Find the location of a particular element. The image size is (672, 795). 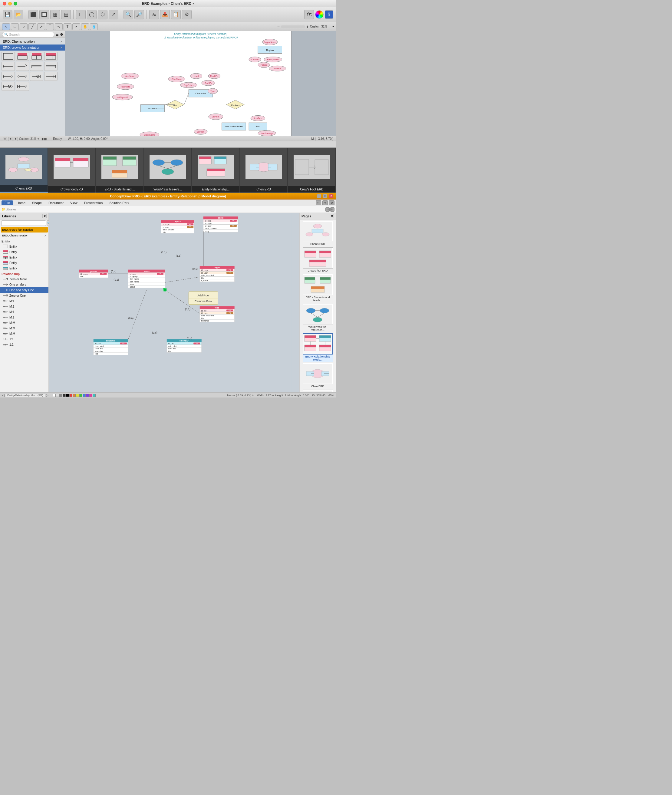

win-rel-m1-1: M:1 M:1 is located at coordinates (24, 301).